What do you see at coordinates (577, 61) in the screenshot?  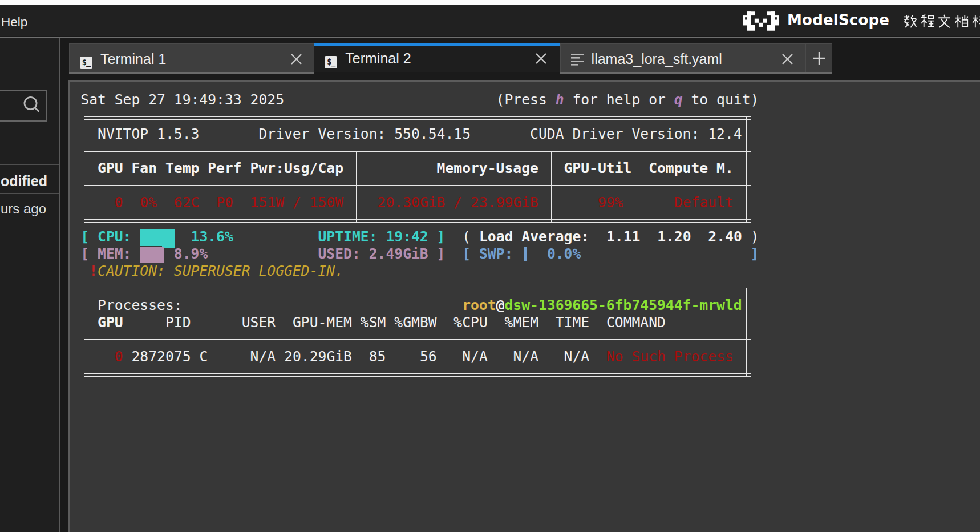 I see `text-file-icon` at bounding box center [577, 61].